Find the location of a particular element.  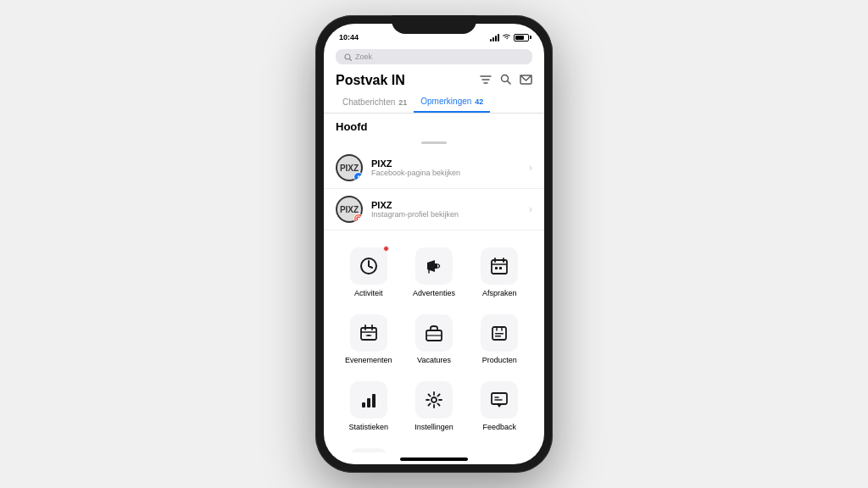

menu-item-advertenties: Advertenties is located at coordinates (434, 273).